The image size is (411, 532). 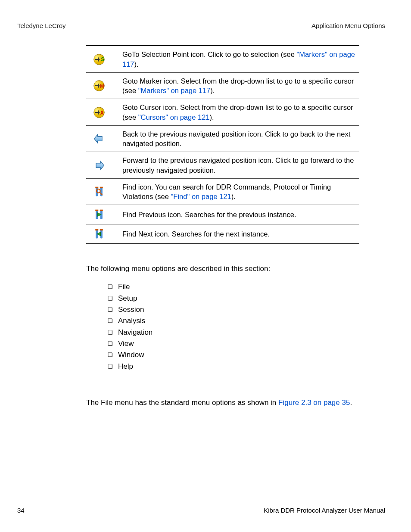 I want to click on page-header: Teledyne LeCroy Application Menu Options, so click(x=201, y=28).